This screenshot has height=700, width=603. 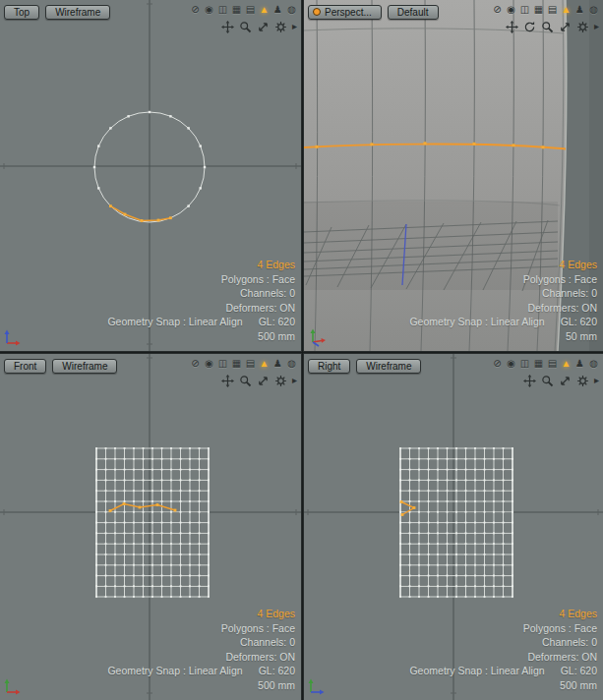 I want to click on mode-label: Default, so click(x=413, y=12).